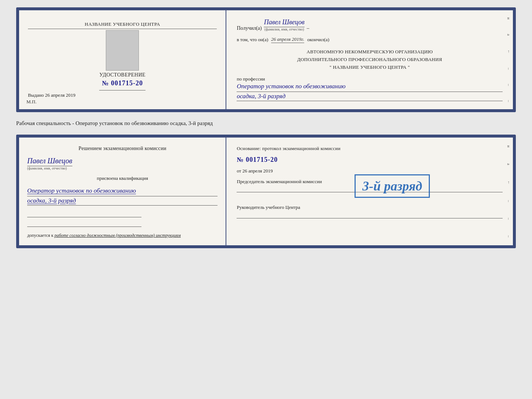  Describe the element at coordinates (370, 215) in the screenshot. I see `rukovoditel-sig-line` at that location.